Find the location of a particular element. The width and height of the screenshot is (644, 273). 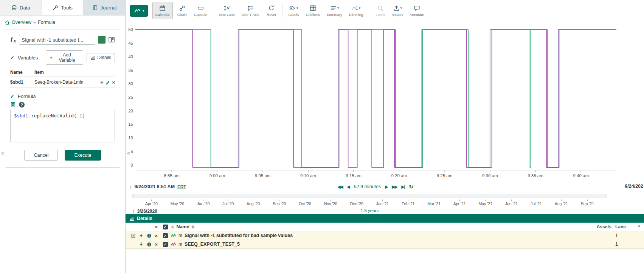

help-icon: ? is located at coordinates (22, 105).